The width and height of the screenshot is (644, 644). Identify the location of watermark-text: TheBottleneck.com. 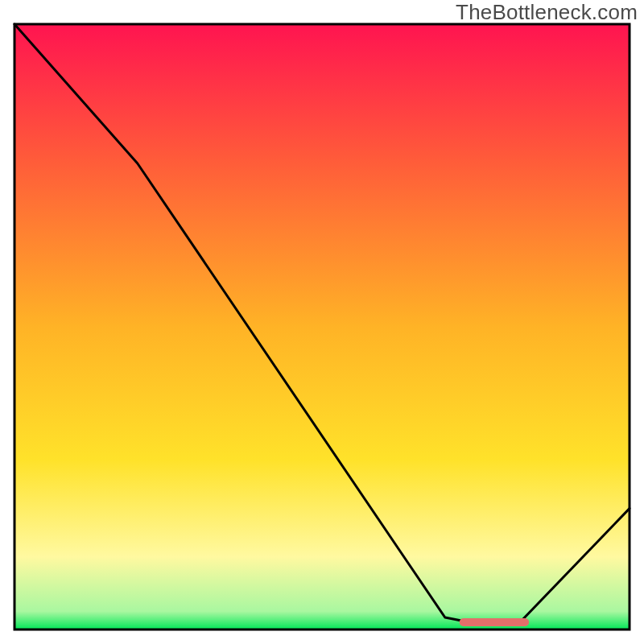
(547, 13).